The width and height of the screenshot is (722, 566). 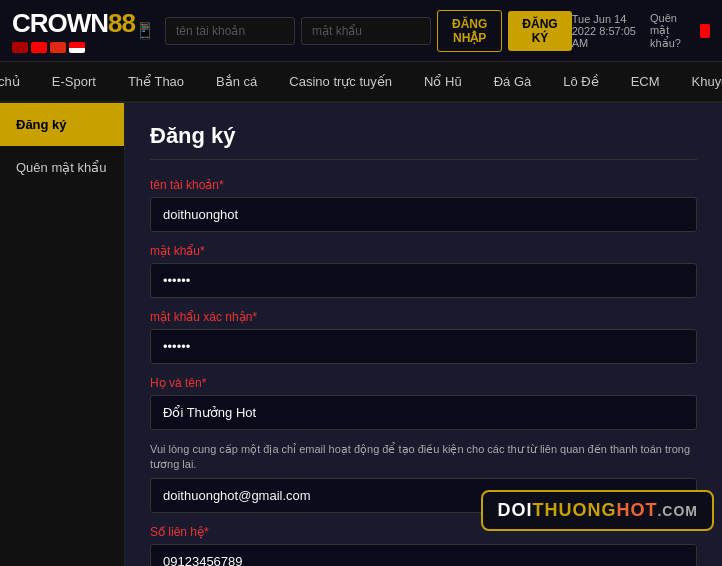 What do you see at coordinates (354, 31) in the screenshot?
I see `header-center: 📱 ĐĂNG NHẬP ĐĂNG KÝ` at bounding box center [354, 31].